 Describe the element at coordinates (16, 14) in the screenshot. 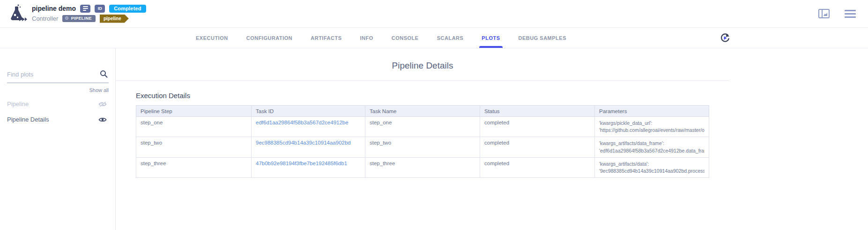

I see `clearml-logo-icon` at that location.